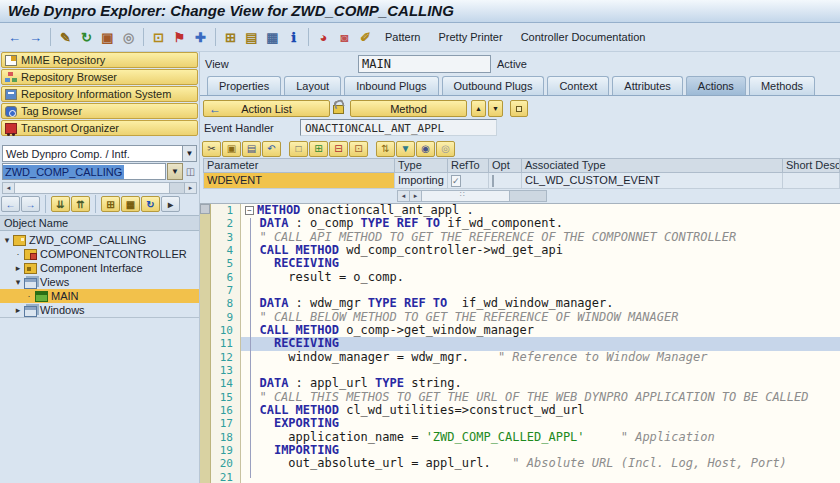 The image size is (840, 483). Describe the element at coordinates (540, 410) in the screenshot. I see `code-line: CALL METHOD cl_wd_utilities=>construct_w…` at that location.